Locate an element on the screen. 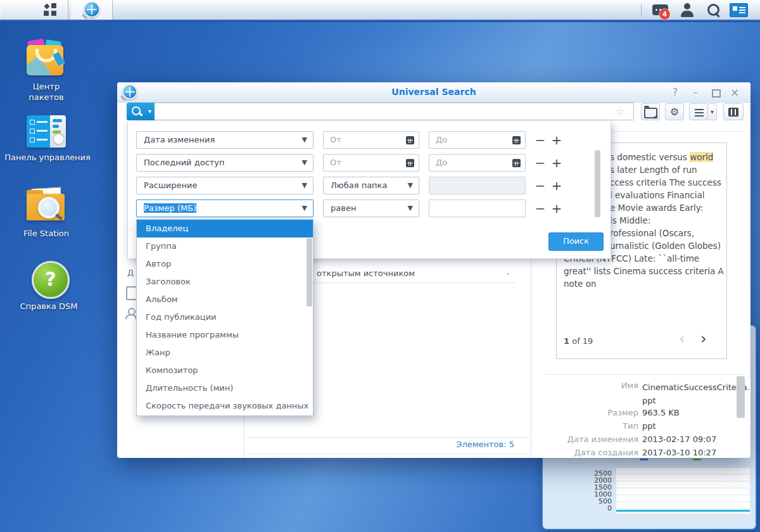 The image size is (760, 532). prev-page-button: ‹ is located at coordinates (682, 339).